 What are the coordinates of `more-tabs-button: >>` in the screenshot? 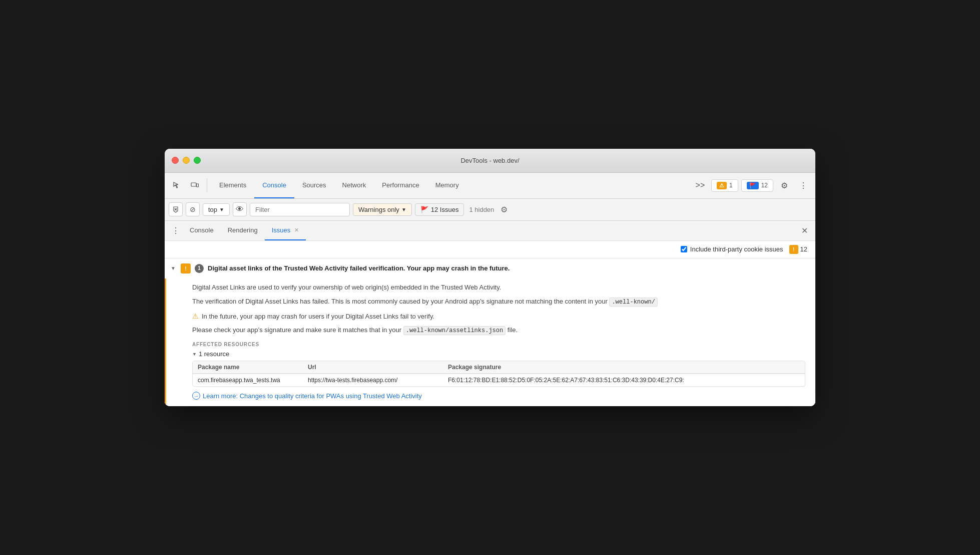 It's located at (700, 185).